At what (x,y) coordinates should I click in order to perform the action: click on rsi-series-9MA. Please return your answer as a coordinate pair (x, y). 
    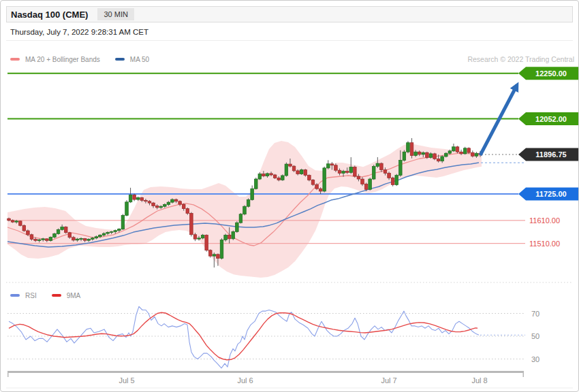
    Looking at the image, I should click on (243, 336).